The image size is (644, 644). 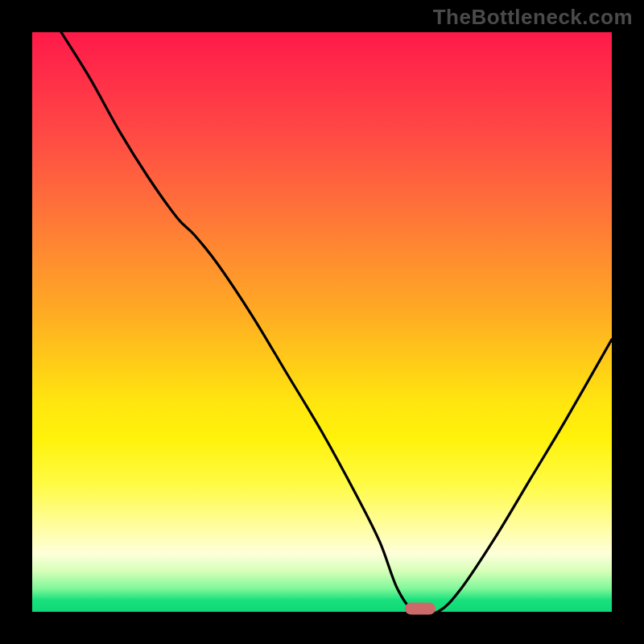 I want to click on optimal-marker, so click(x=420, y=609).